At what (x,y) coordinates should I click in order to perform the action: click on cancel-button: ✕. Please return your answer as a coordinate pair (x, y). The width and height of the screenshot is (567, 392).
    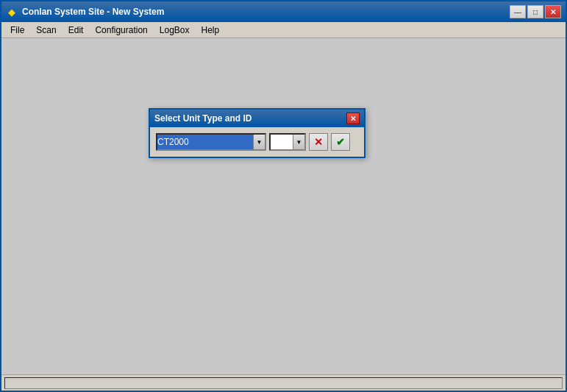
    Looking at the image, I should click on (318, 142).